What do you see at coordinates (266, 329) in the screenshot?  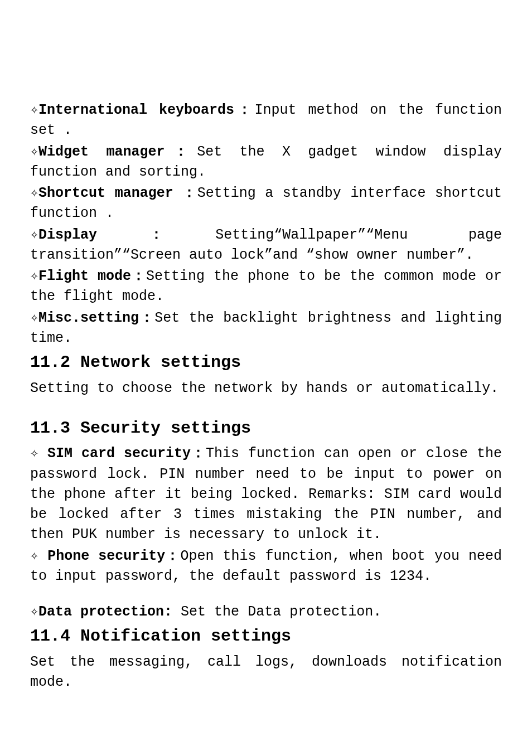 I see `item-misc-setting: ✧Misc.setting：Set the backlight brightne…` at bounding box center [266, 329].